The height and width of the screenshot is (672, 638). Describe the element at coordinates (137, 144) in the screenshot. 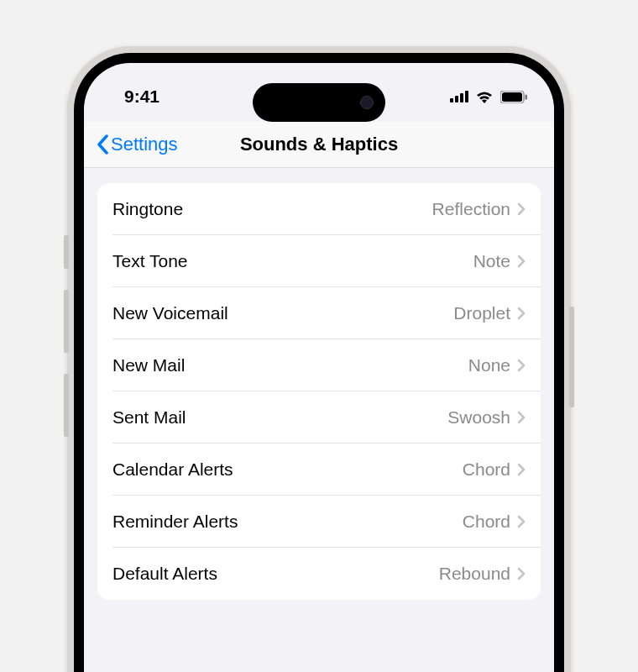

I see `back-button: Settings` at that location.